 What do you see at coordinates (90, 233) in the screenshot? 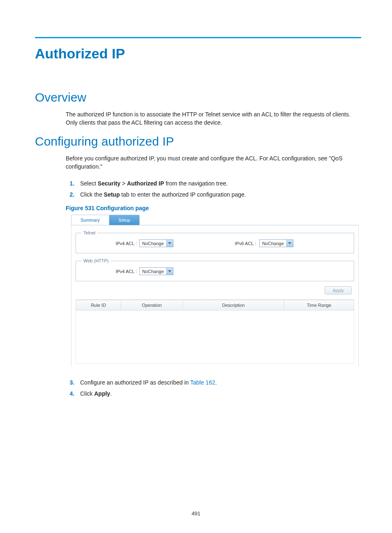
I see `legend-telnet: Telnet` at bounding box center [90, 233].